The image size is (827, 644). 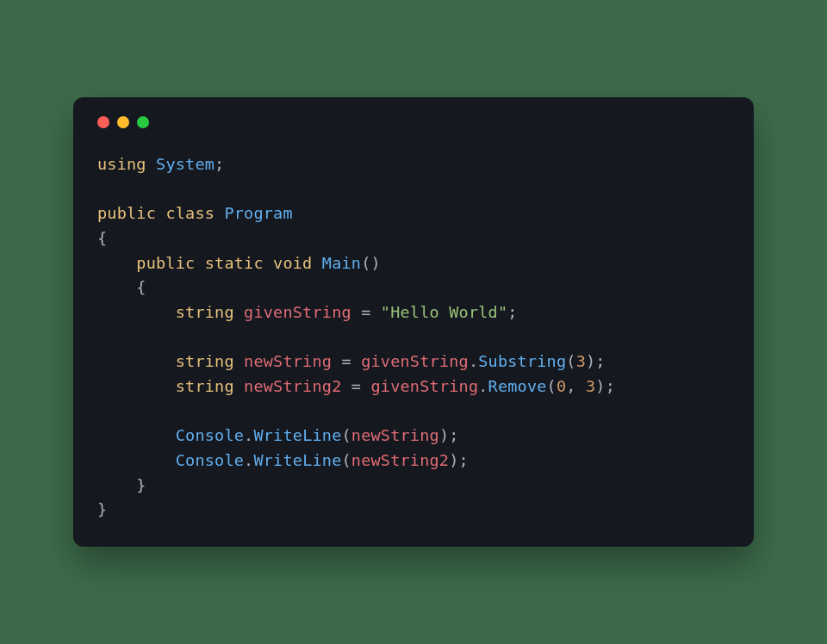 What do you see at coordinates (143, 122) in the screenshot?
I see `maximize-icon` at bounding box center [143, 122].